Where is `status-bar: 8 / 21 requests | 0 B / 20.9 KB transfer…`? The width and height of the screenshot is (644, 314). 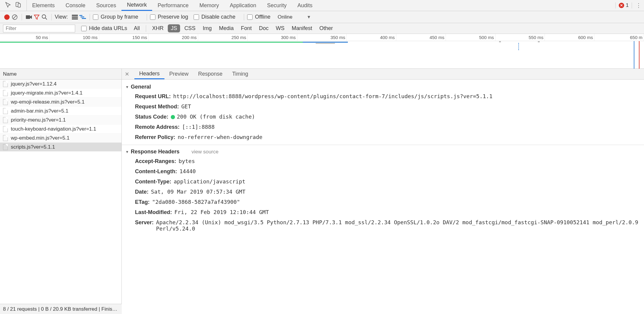 status-bar: 8 / 21 requests | 0 B / 20.9 KB transfer… is located at coordinates (61, 309).